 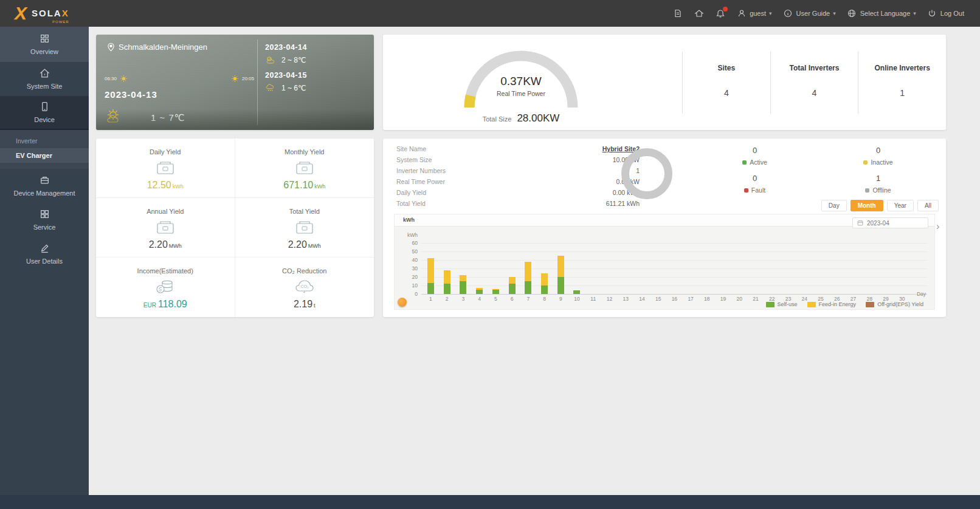 I want to click on brand-name: SOLAX, so click(x=50, y=13).